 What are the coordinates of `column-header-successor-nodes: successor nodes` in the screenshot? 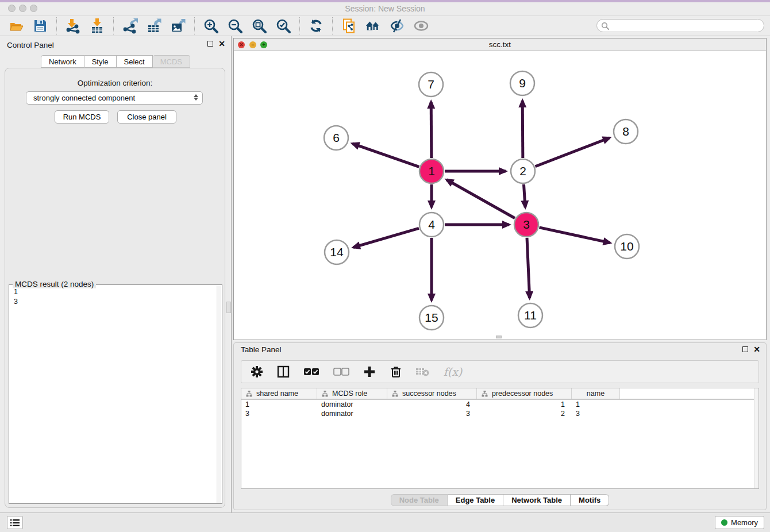 It's located at (432, 394).